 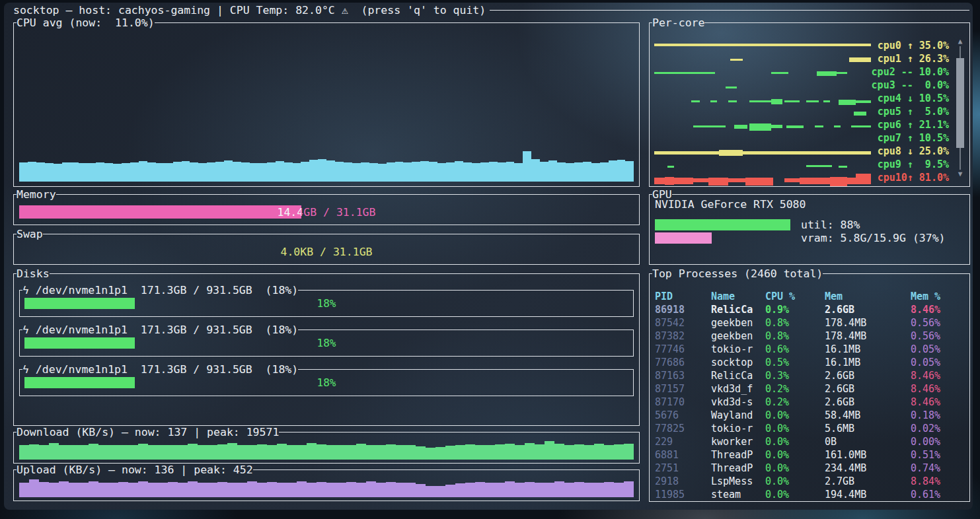 I want to click on gpu-vram-fill, so click(x=683, y=238).